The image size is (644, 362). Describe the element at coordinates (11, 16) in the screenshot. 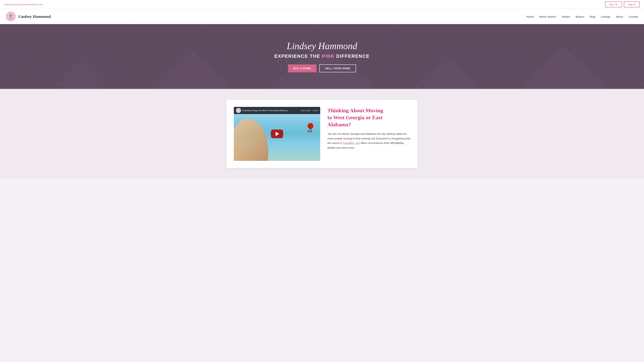

I see `logo-icon` at that location.